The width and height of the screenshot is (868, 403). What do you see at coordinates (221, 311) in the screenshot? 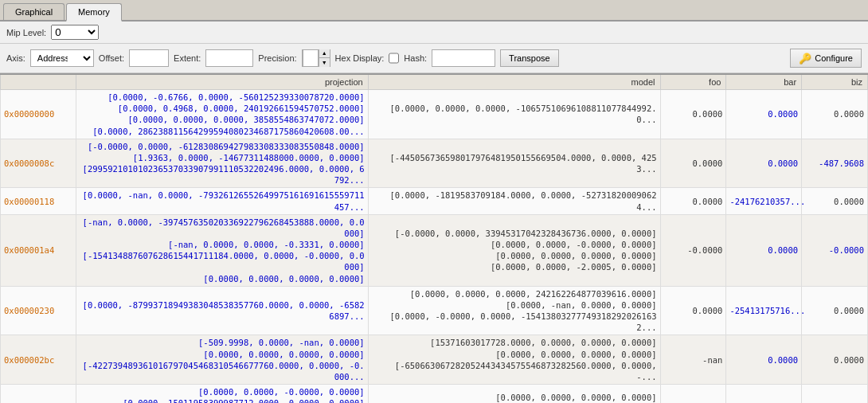
I see `cell-projection: [0.0000, -87993718949383048538357760.000…` at bounding box center [221, 311].